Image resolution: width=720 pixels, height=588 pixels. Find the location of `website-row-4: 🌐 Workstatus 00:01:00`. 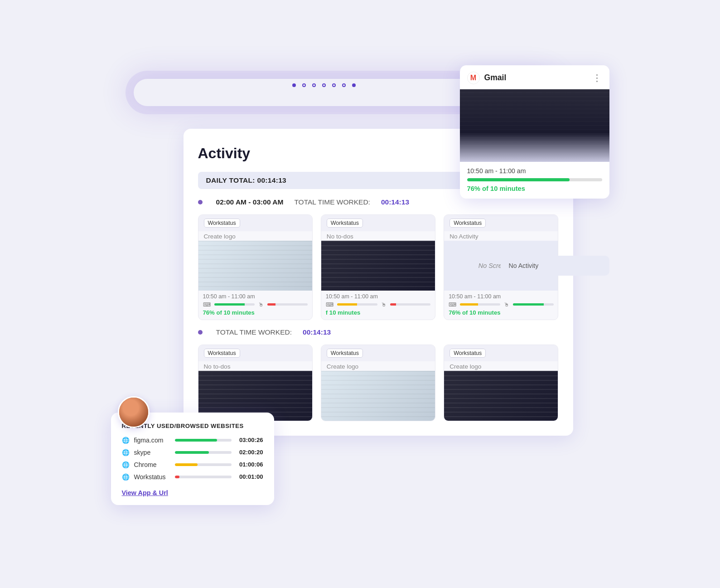

website-row-4: 🌐 Workstatus 00:01:00 is located at coordinates (193, 477).